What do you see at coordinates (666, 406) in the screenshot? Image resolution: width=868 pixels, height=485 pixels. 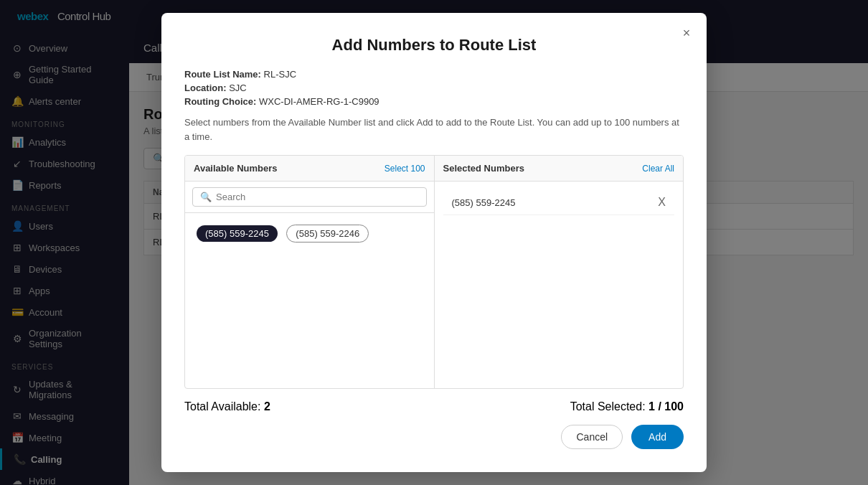 I see `total-selected-count: 1 / 100` at bounding box center [666, 406].